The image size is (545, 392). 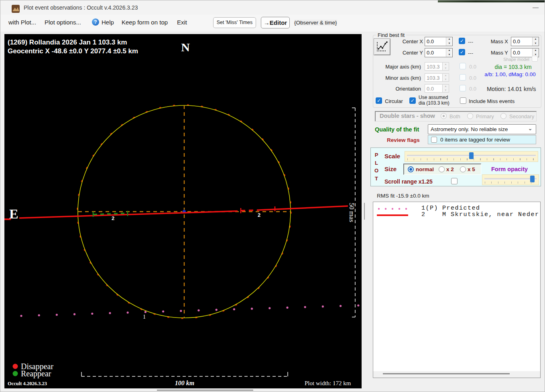 I want to click on disappear-uncertainty, so click(x=250, y=210).